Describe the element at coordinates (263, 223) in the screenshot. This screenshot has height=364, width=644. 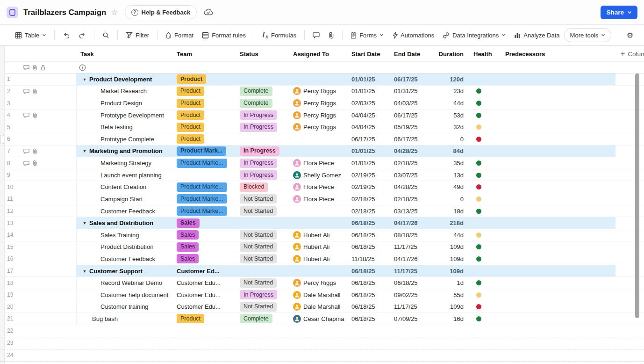
I see `cell-status` at that location.